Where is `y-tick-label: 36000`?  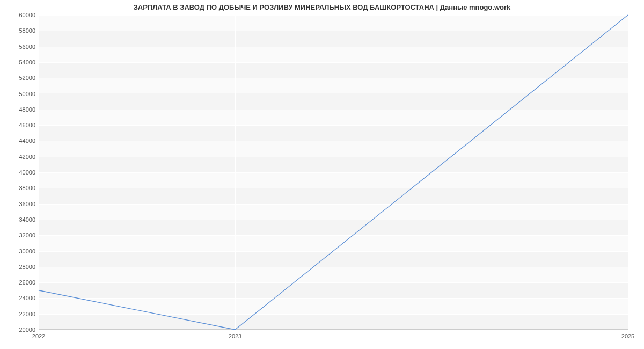 y-tick-label: 36000 is located at coordinates (29, 204).